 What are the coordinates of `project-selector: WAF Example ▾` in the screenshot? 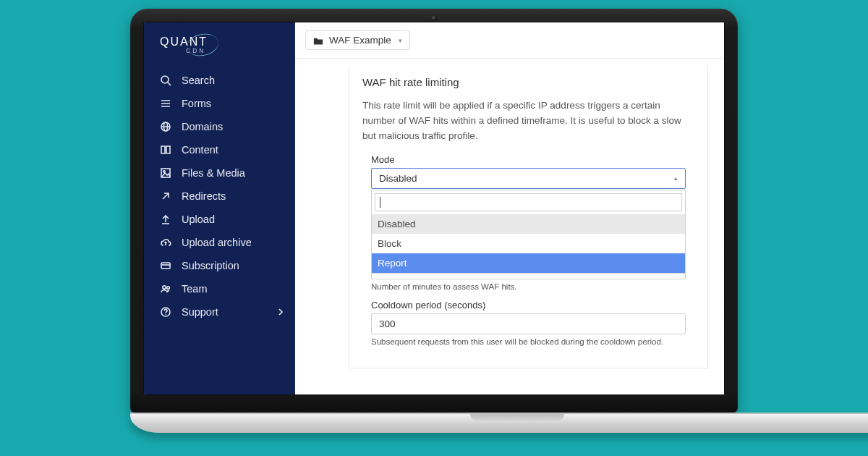 It's located at (357, 41).